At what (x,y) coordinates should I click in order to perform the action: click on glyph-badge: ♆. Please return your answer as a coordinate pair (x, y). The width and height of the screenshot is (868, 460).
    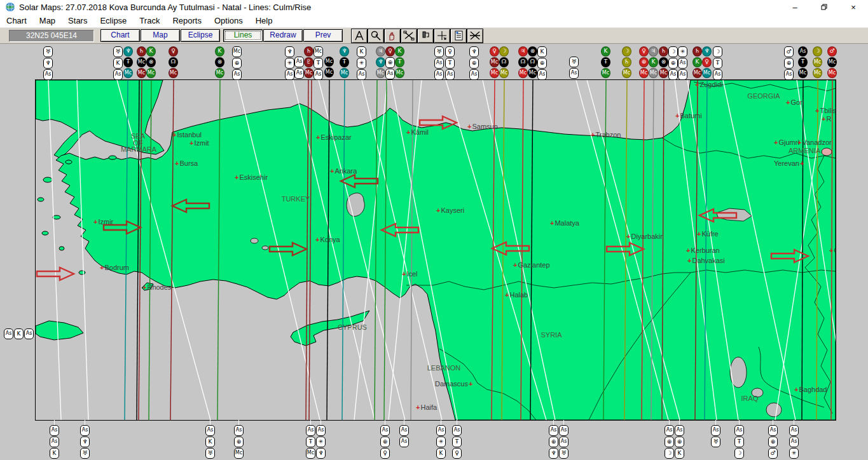
    Looking at the image, I should click on (553, 454).